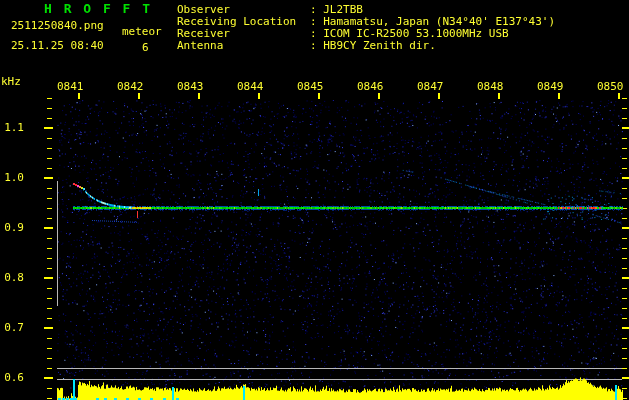 The width and height of the screenshot is (629, 400). Describe the element at coordinates (430, 87) in the screenshot. I see `time-label-0847: 0847` at that location.